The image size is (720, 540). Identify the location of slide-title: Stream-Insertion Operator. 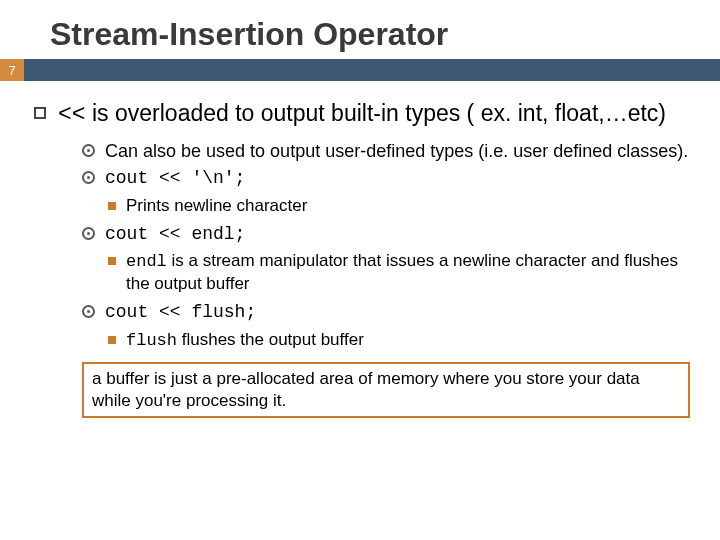
(360, 30).